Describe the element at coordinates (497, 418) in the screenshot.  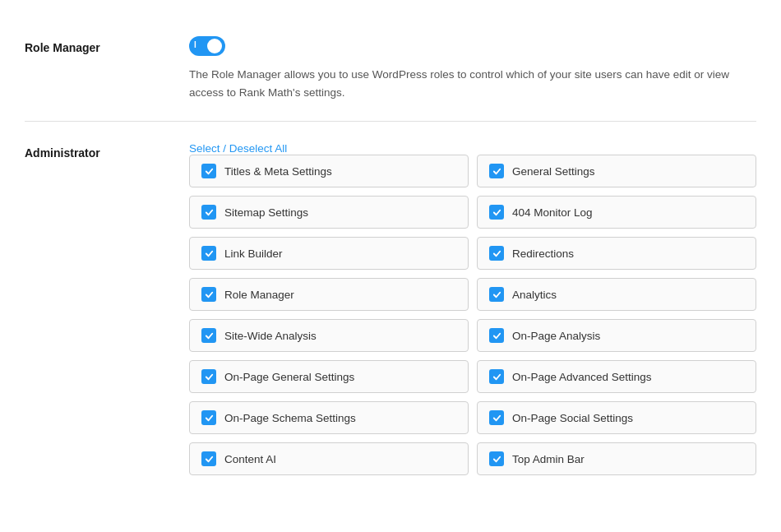
I see `checkbox-box-on-page-social` at that location.